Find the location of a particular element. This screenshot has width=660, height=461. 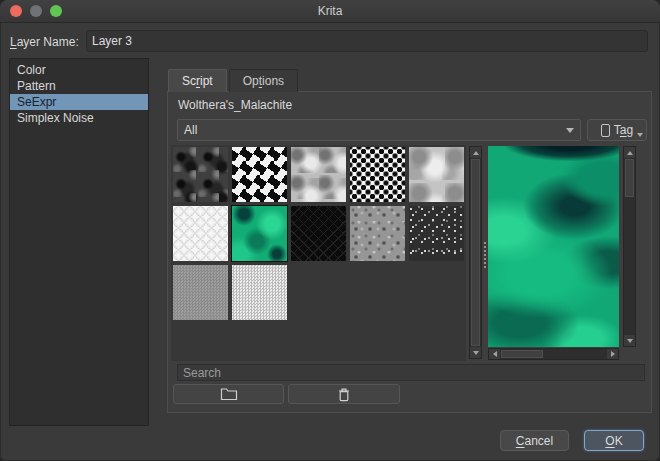

tab-script: Script is located at coordinates (198, 80).